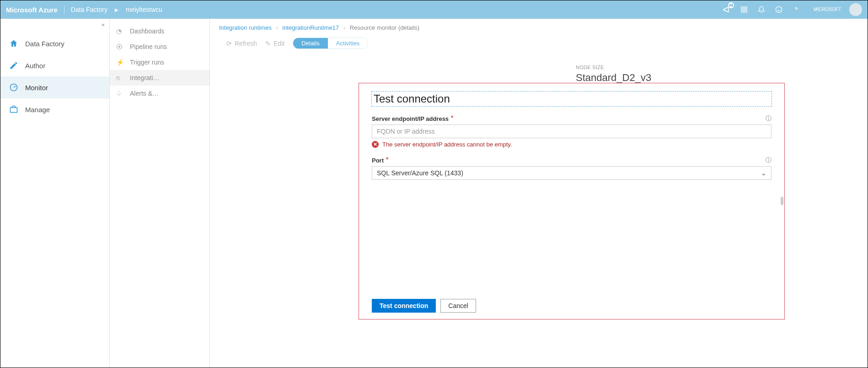  What do you see at coordinates (348, 43) in the screenshot?
I see `tab-activities: Activities` at bounding box center [348, 43].